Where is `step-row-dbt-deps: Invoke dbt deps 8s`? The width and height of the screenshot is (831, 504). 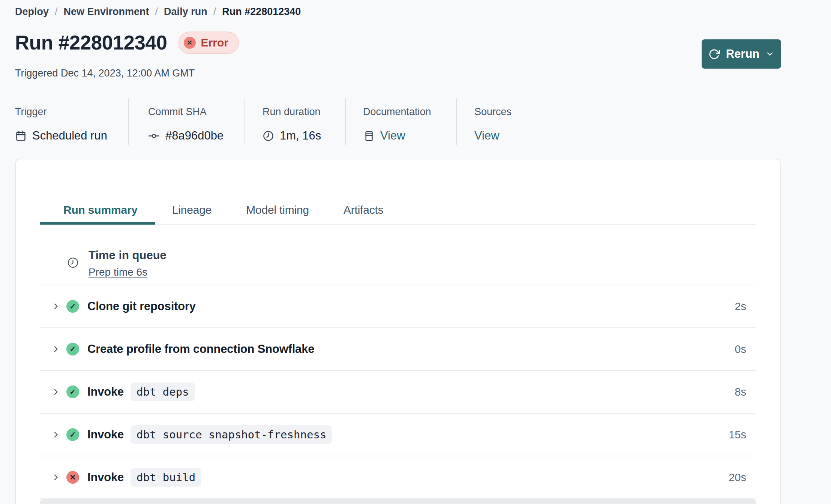
step-row-dbt-deps: Invoke dbt deps 8s is located at coordinates (398, 392).